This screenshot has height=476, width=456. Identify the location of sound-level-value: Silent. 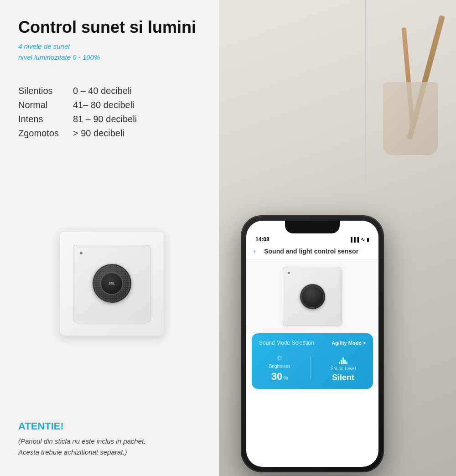
(343, 378).